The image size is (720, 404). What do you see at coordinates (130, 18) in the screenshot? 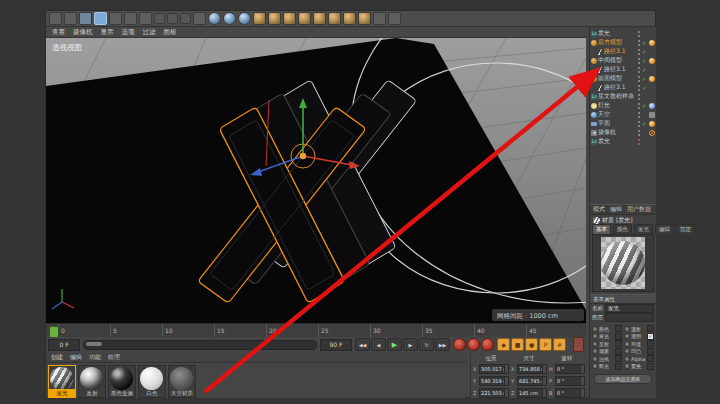
I see `rotate-tool-icon` at bounding box center [130, 18].